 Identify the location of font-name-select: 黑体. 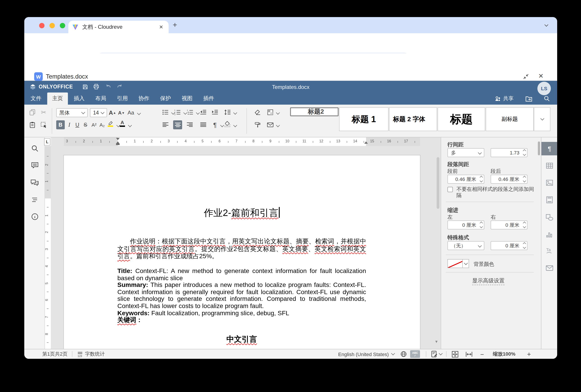
(72, 113).